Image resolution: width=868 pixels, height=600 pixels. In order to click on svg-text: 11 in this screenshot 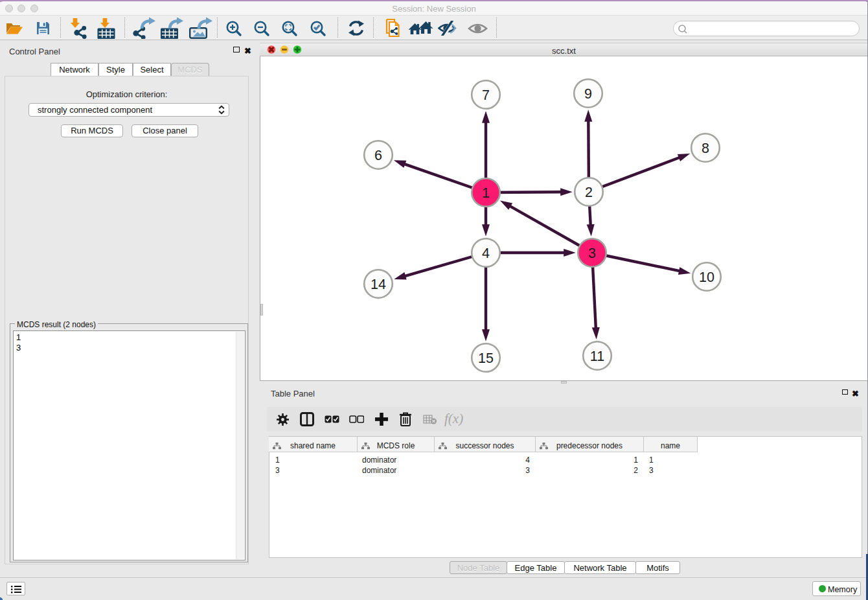, I will do `click(597, 356)`.